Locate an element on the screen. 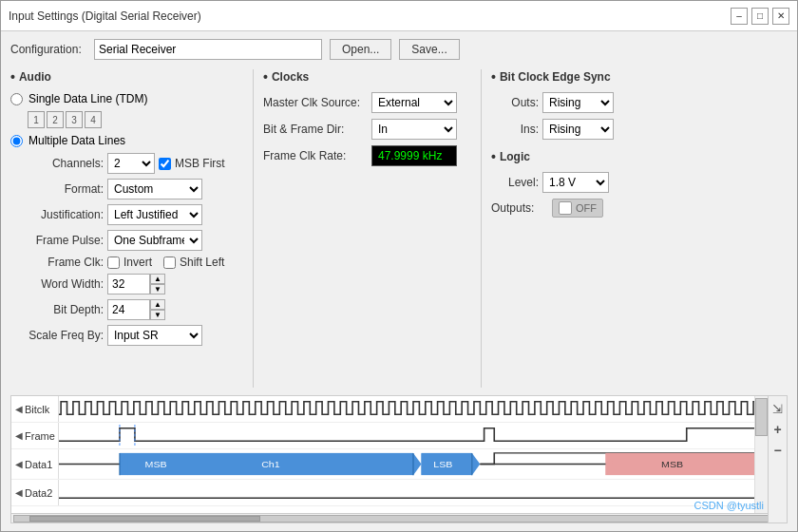  zoom-out-button: − is located at coordinates (778, 450).